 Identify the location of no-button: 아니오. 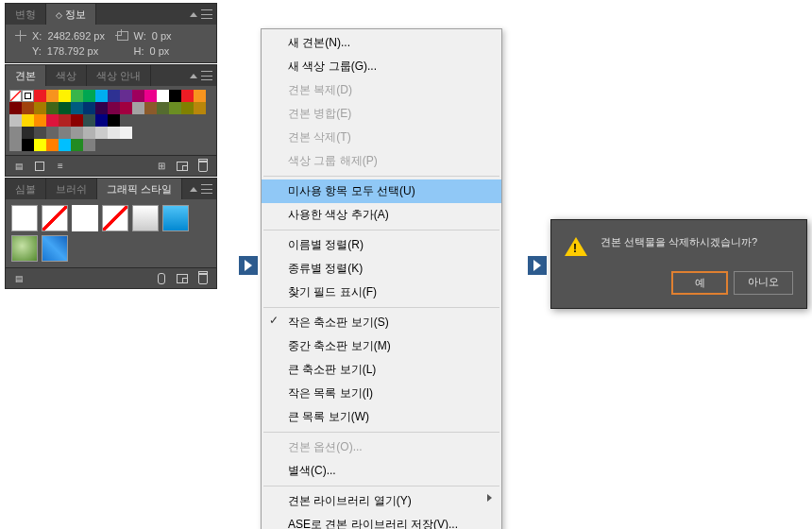
(763, 283).